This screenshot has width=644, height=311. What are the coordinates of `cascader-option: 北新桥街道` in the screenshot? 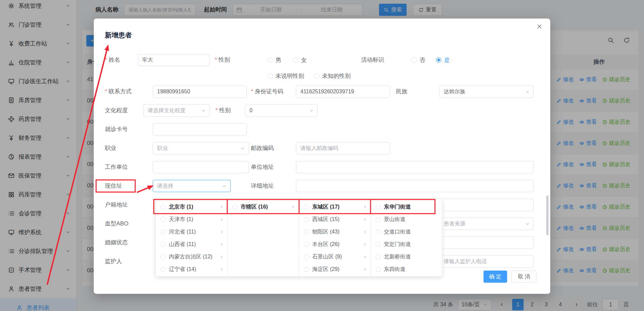 It's located at (407, 257).